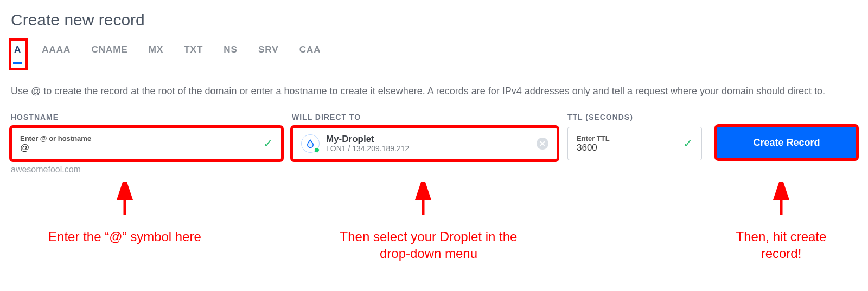  Describe the element at coordinates (635, 137) in the screenshot. I see `ttl-column: TTL (SECONDS) Enter TTL 3600 ✓` at that location.